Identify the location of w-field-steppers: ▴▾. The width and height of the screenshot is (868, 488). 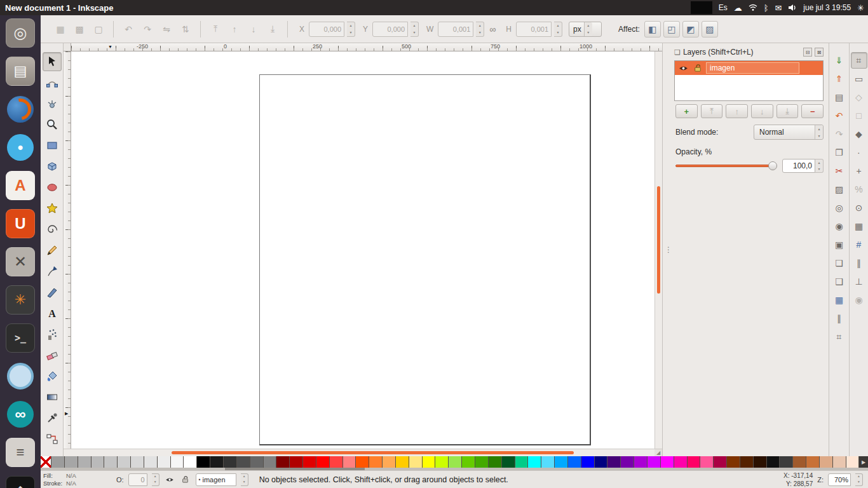
(480, 29).